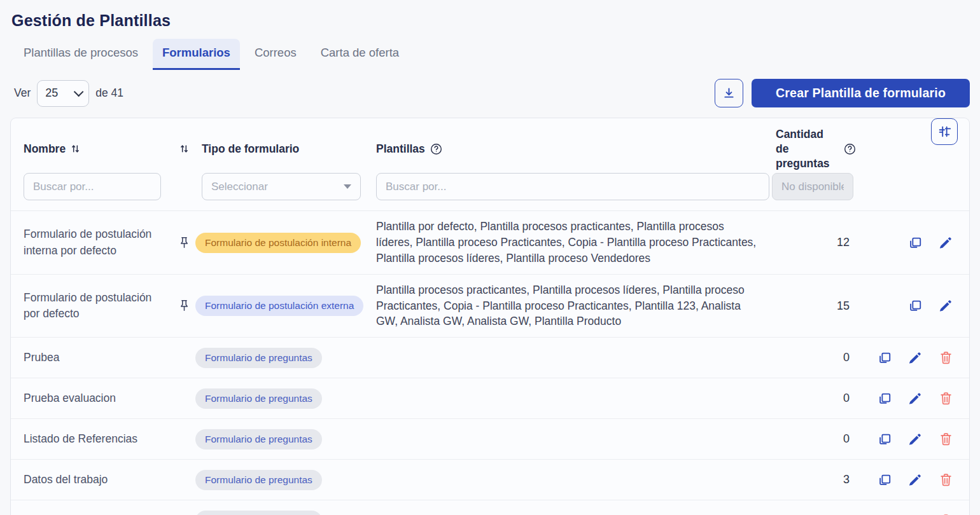 This screenshot has height=515, width=980. I want to click on tab-carta-de-oferta: Carta de oferta, so click(360, 55).